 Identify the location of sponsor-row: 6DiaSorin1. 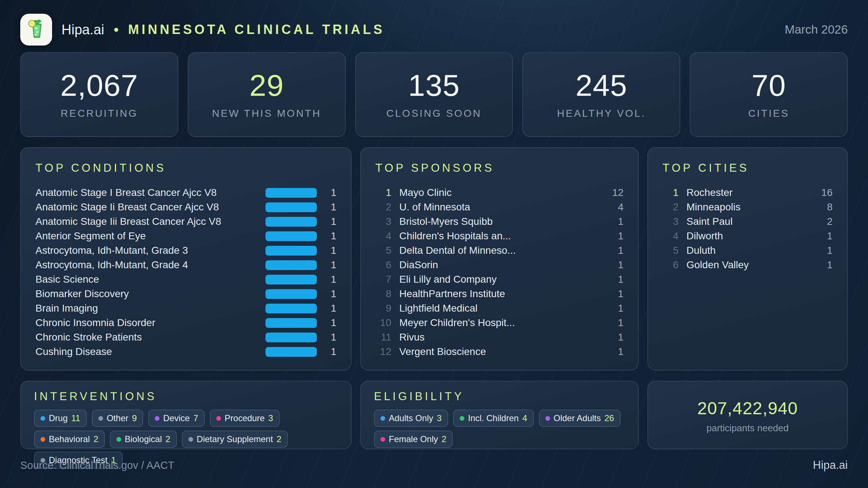
(499, 265).